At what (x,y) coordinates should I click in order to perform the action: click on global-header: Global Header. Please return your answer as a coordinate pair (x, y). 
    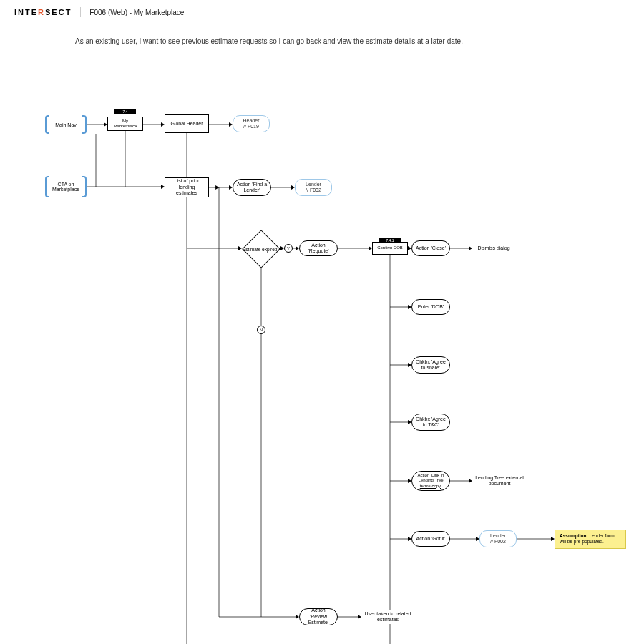
    Looking at the image, I should click on (187, 124).